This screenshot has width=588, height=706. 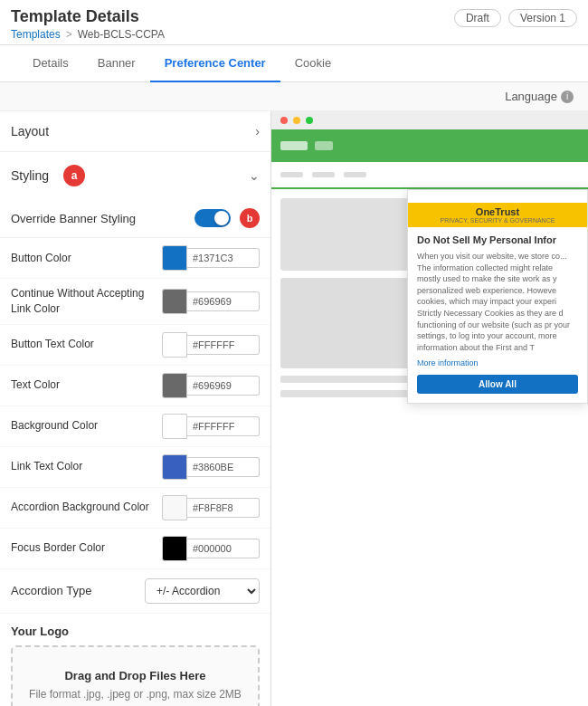 What do you see at coordinates (254, 176) in the screenshot?
I see `styling-chevron: ⌄` at bounding box center [254, 176].